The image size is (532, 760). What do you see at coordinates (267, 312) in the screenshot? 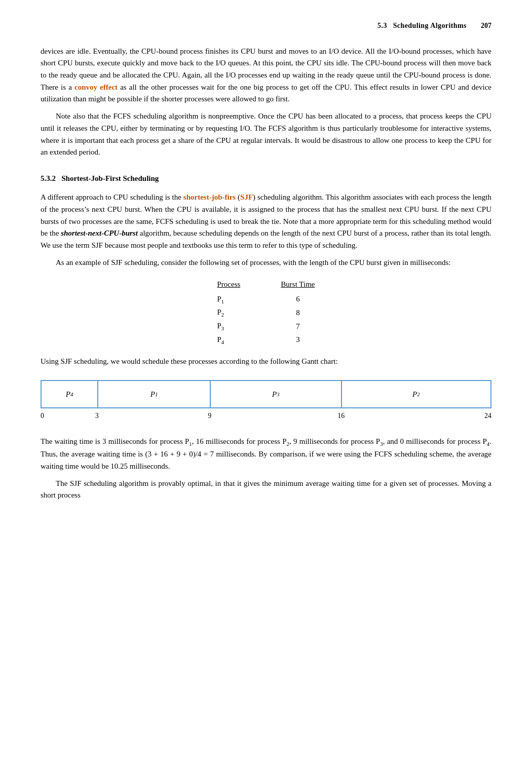
I see `process-table: Process Burst Time P1 6 P2 8 P3 7 P4 3` at bounding box center [267, 312].